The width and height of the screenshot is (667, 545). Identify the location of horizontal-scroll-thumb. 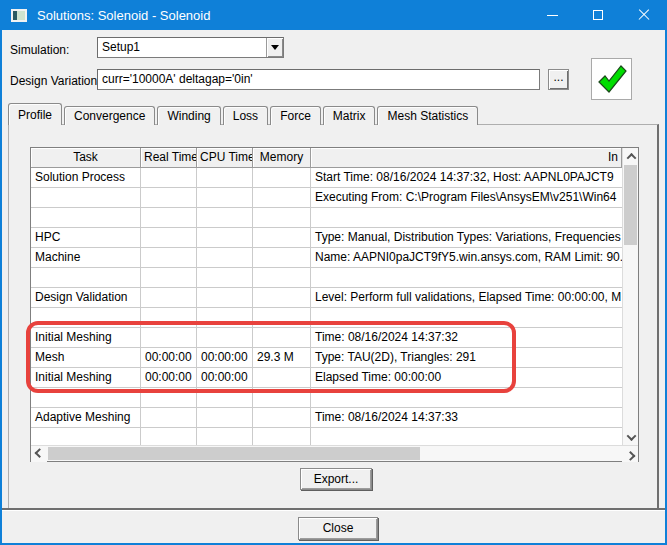
(234, 454).